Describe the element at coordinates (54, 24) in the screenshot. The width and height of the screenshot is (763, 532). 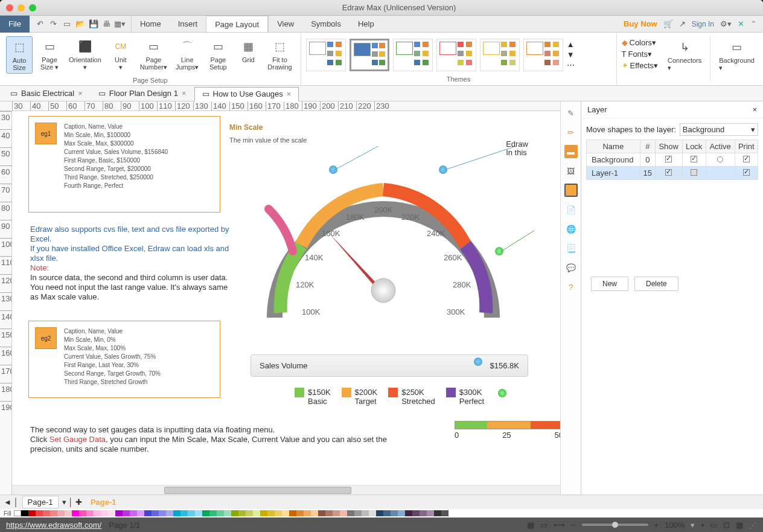
I see `redo-button: ↷` at that location.